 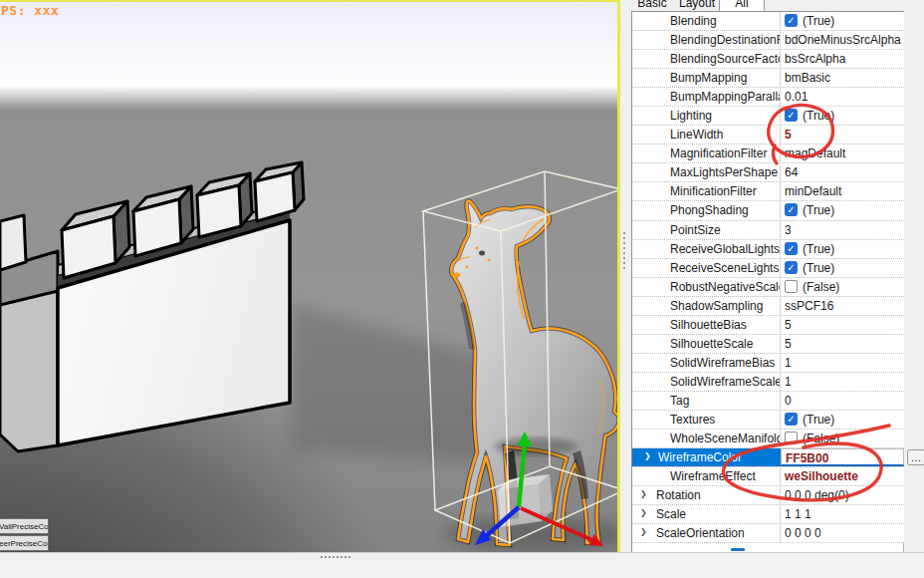 What do you see at coordinates (842, 97) in the screenshot?
I see `property-value: 0.01` at bounding box center [842, 97].